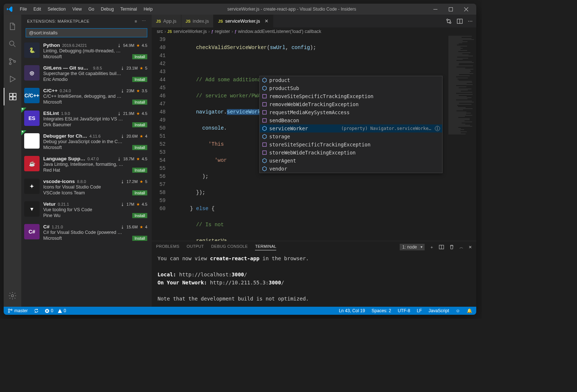  What do you see at coordinates (107, 9) in the screenshot?
I see `menu-debug: Debug` at bounding box center [107, 9].